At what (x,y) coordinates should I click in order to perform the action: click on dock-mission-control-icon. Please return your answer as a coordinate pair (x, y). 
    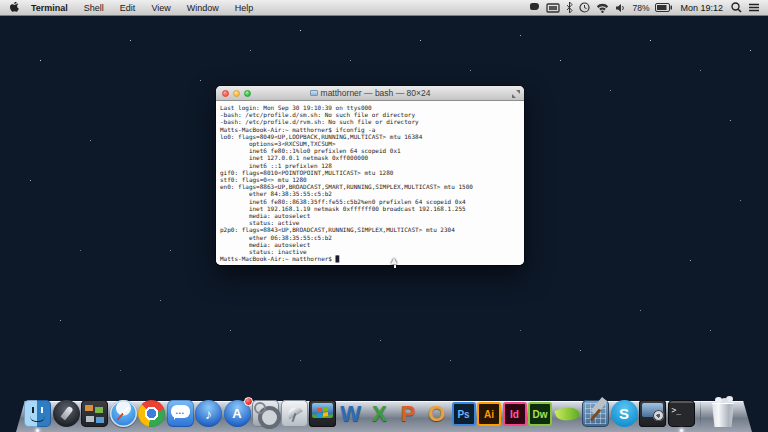
    Looking at the image, I should click on (94, 414).